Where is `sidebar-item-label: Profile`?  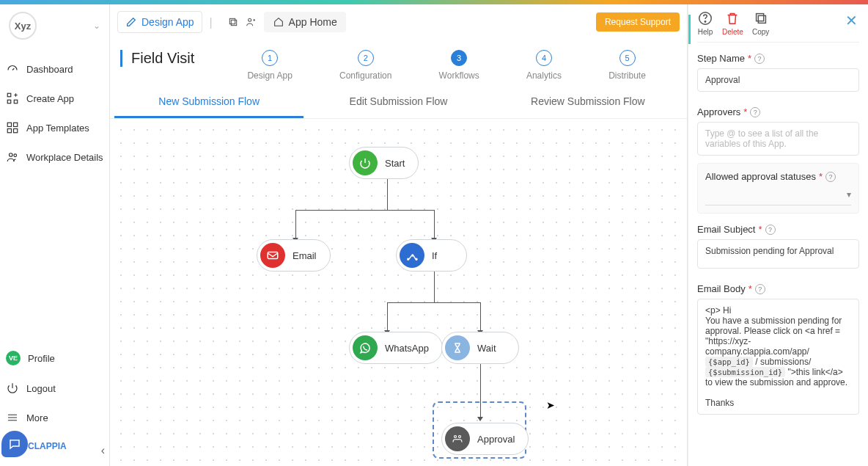 sidebar-item-label: Profile is located at coordinates (41, 358).